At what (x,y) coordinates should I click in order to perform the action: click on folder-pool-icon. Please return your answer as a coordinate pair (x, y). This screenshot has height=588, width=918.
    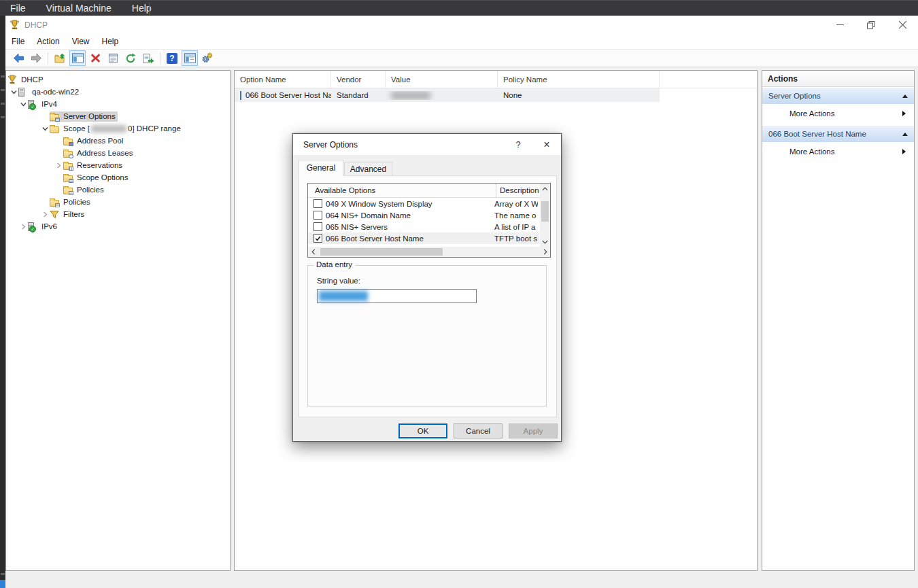
    Looking at the image, I should click on (69, 141).